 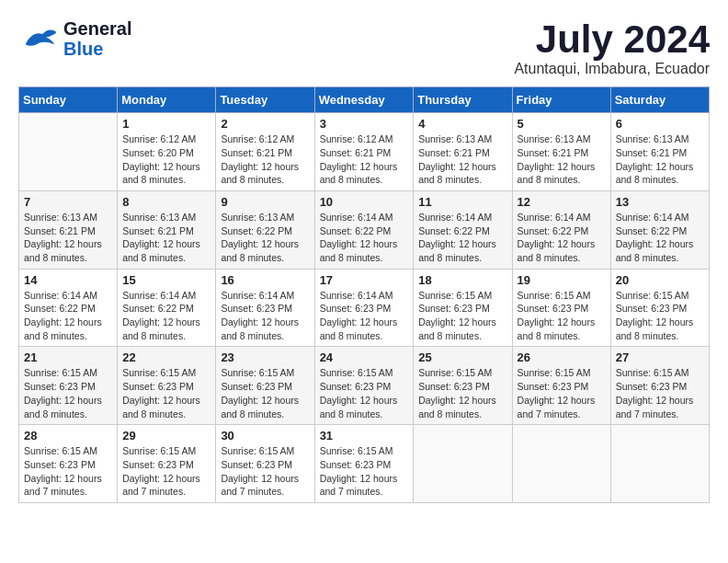 What do you see at coordinates (167, 230) in the screenshot?
I see `calendar-cell: 8Sunrise: 6:13 AM Sunset: 6:21 PM Daylig…` at bounding box center [167, 230].